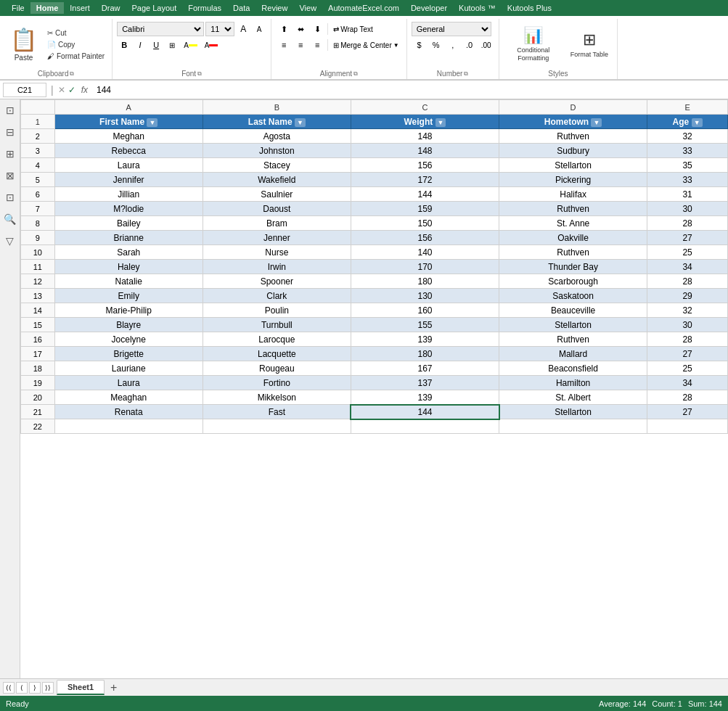 Image resolution: width=728 pixels, height=711 pixels. What do you see at coordinates (38, 412) in the screenshot?
I see `row-num-21: 21` at bounding box center [38, 412].